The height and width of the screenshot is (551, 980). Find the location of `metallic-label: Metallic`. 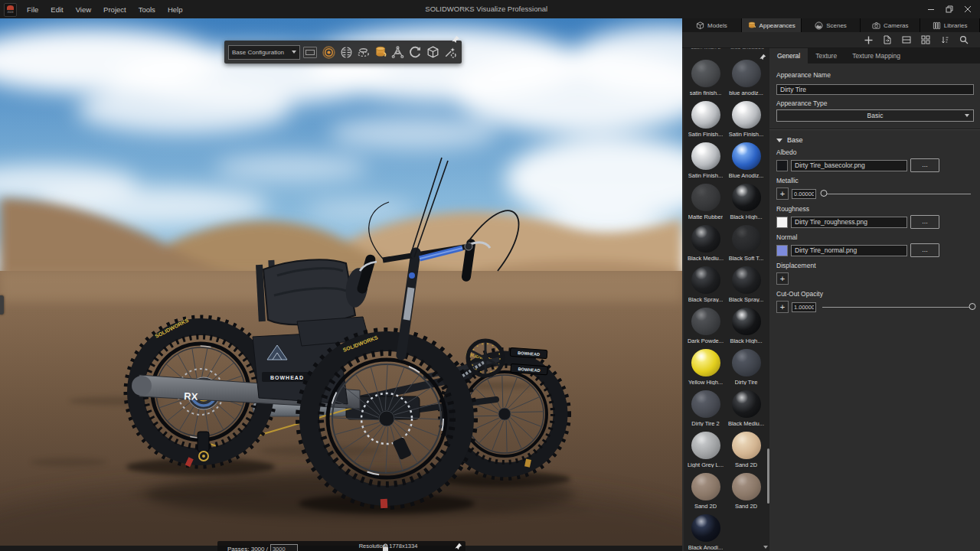

metallic-label: Metallic is located at coordinates (875, 181).